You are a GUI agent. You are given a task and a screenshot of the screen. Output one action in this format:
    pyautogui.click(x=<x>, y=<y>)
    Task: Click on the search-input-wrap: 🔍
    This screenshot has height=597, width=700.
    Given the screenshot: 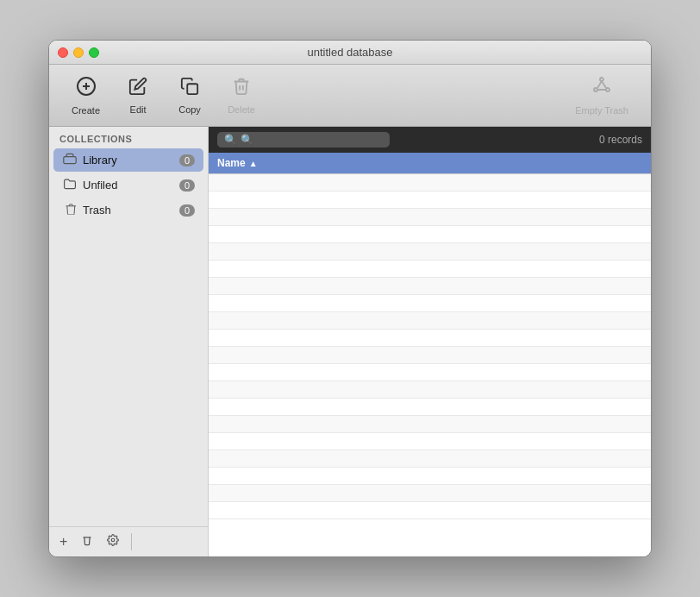 What is the action you would take?
    pyautogui.click(x=303, y=140)
    